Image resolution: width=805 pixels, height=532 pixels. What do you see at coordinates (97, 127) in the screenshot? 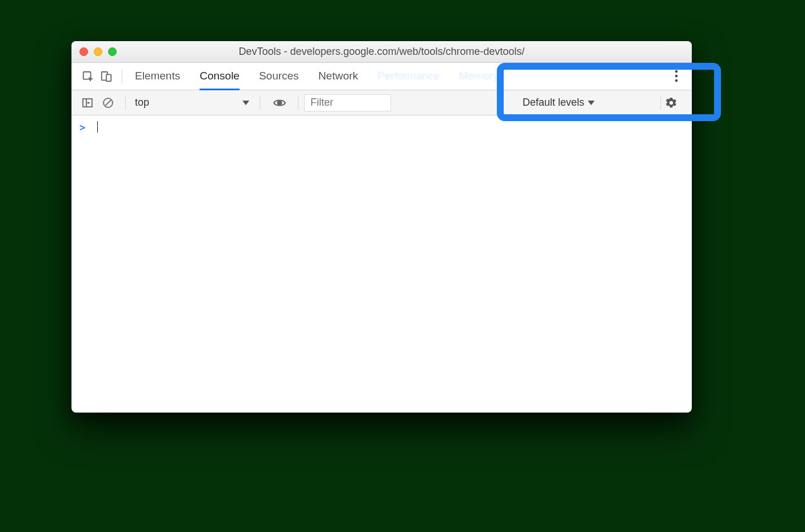
I see `text-caret` at bounding box center [97, 127].